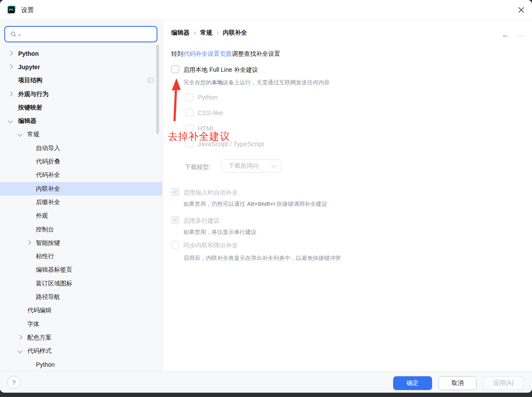  I want to click on sidebar-item-python: Python, so click(81, 54).